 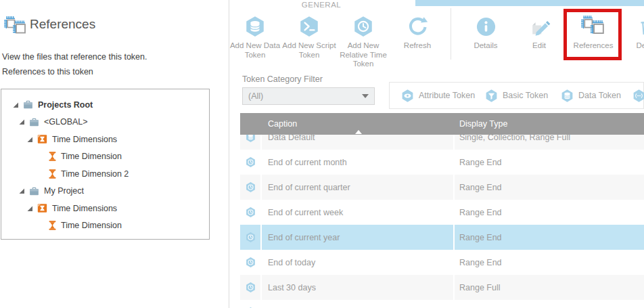 I want to click on caption-cell: End of current week, so click(x=357, y=213).